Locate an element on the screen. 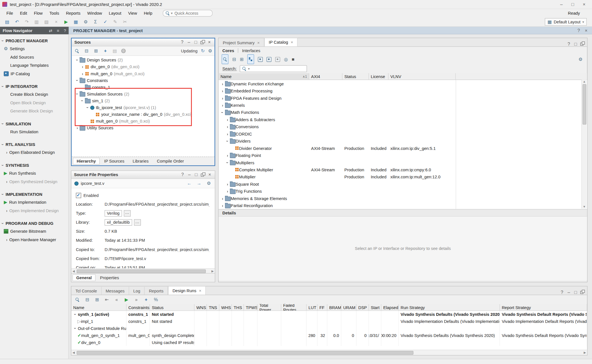 This screenshot has width=592, height=364. sidebar-item-run-synthesis: ▶Run Synthesis is located at coordinates (34, 173).